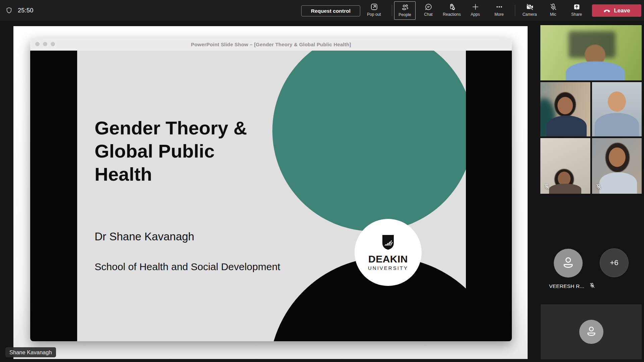 The width and height of the screenshot is (644, 362). Describe the element at coordinates (331, 11) in the screenshot. I see `request-control-button: Request control` at that location.